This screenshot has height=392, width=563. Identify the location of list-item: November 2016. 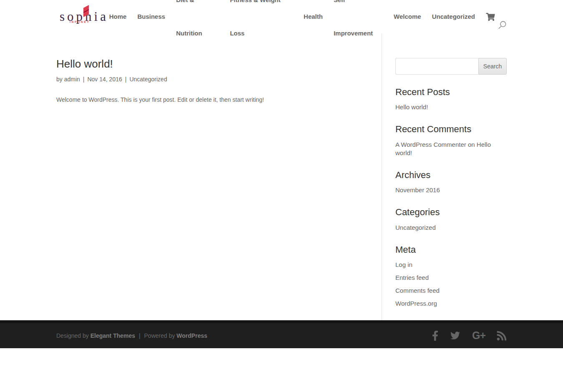
(451, 190).